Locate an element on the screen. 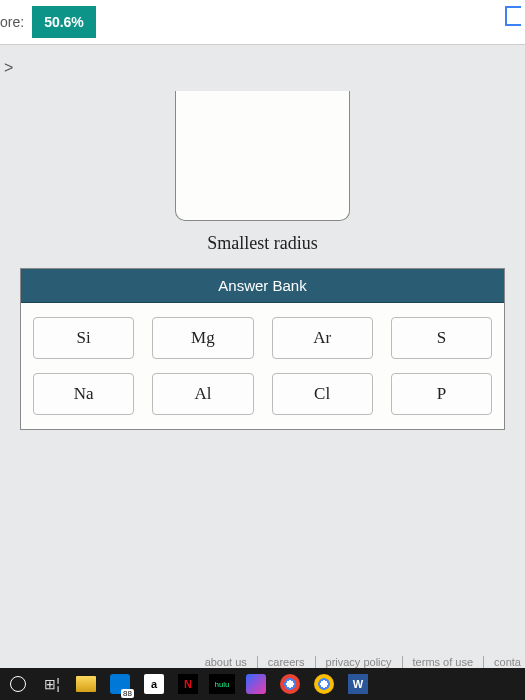 This screenshot has width=525, height=700. edge-icon: 88 is located at coordinates (120, 684).